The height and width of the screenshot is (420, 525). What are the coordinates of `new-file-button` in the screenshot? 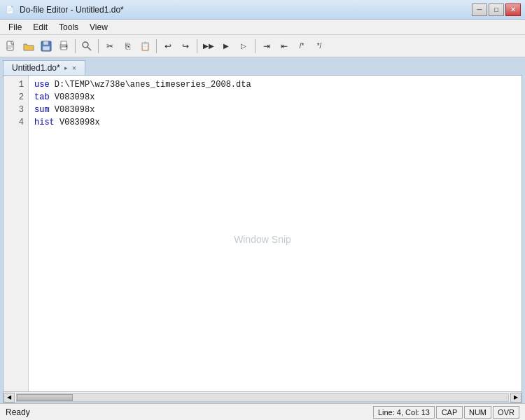 It's located at (11, 46).